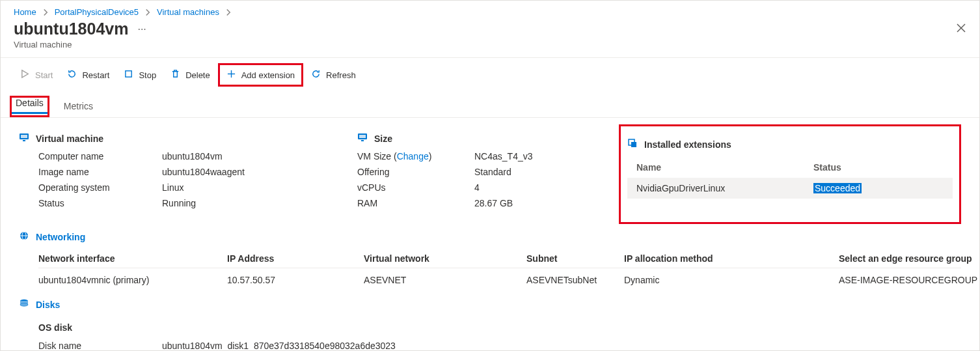 The image size is (980, 351). I want to click on installed-extensions-panel: Installed extensions Name Status NvidiaG…, so click(790, 175).